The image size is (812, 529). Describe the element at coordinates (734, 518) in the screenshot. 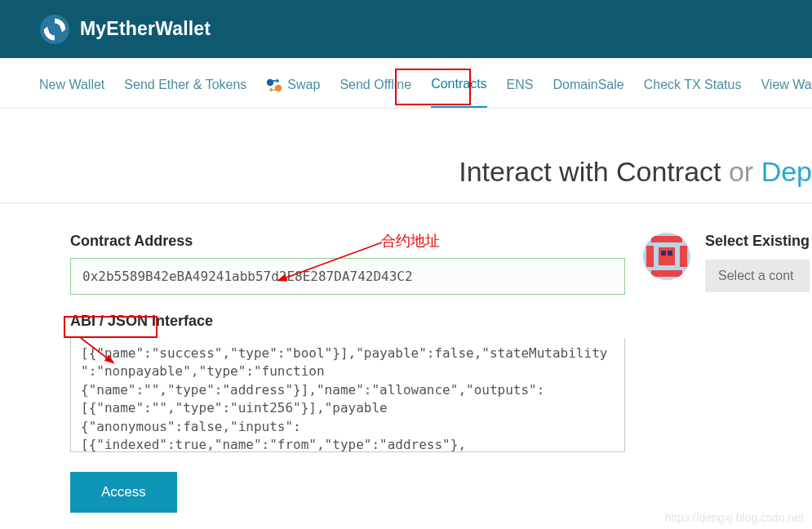

I see `watermark-text: https://dengxj.blog.csdn.net` at that location.